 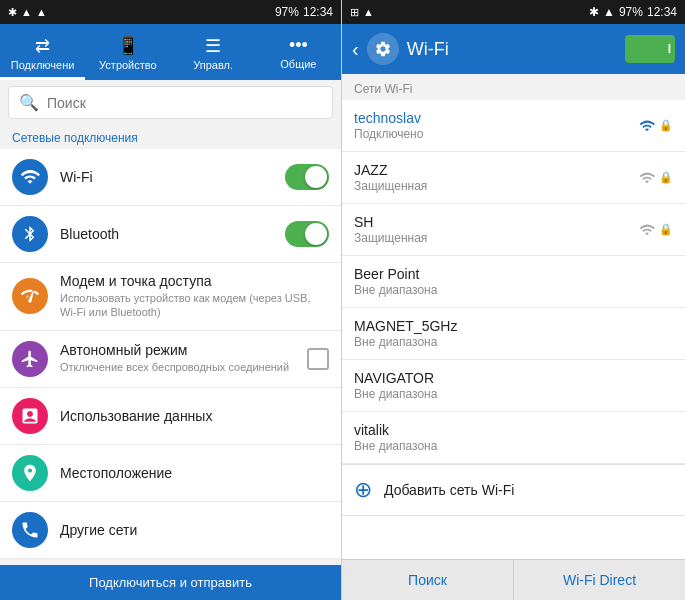 I want to click on signal-status-icon: ▲, so click(x=42, y=12).